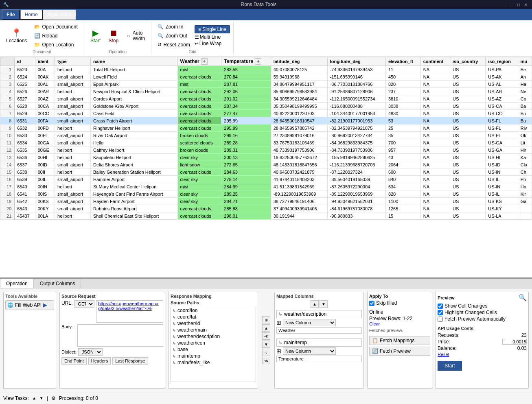  Describe the element at coordinates (266, 320) in the screenshot. I see `add-mapping-btn: ⊕` at that location.